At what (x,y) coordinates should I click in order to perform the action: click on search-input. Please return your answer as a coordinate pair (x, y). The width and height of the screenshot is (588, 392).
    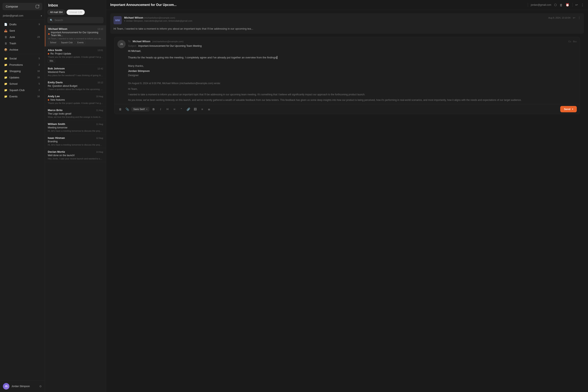
    Looking at the image, I should click on (78, 20).